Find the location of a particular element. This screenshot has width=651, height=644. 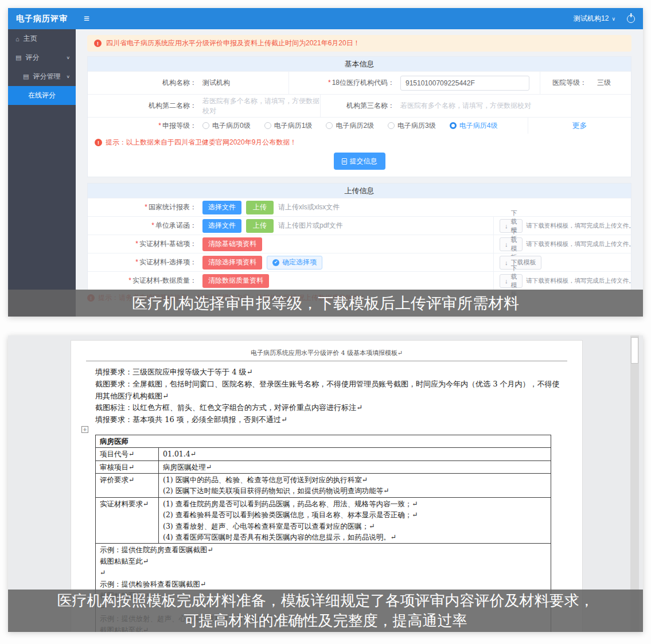

eval-line: (1) 医嘱中的药品、检验、检查等信息可传送到对应的执行科室↵ is located at coordinates (354, 479).